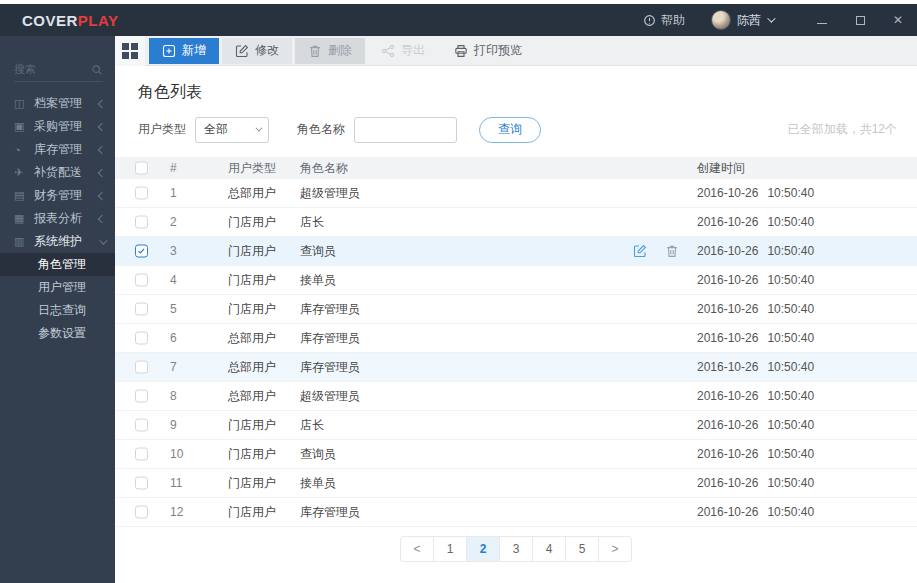 The image size is (917, 583). Describe the element at coordinates (142, 168) in the screenshot. I see `select-all-checkbox` at that location.